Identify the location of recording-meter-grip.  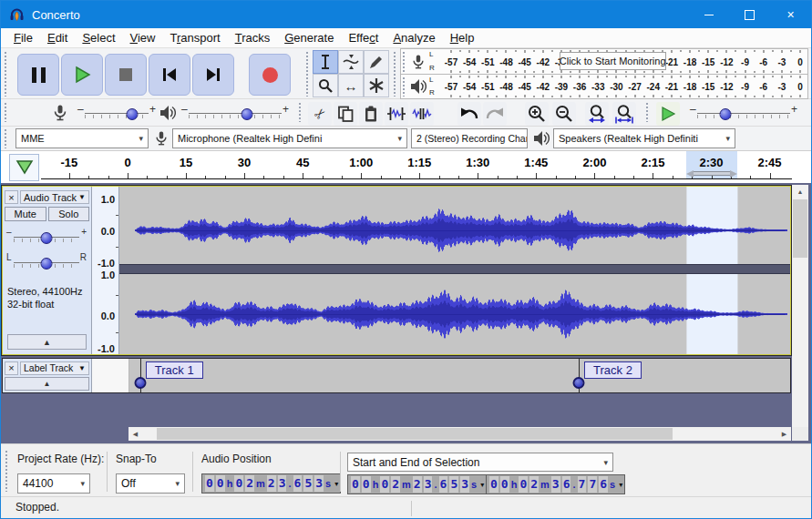
(405, 62).